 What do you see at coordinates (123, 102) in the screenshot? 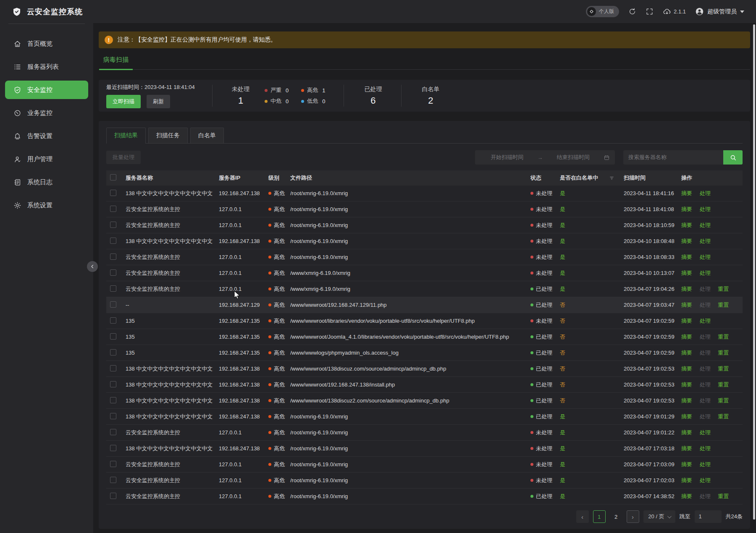
I see `scan-now-button: 立即扫描` at bounding box center [123, 102].